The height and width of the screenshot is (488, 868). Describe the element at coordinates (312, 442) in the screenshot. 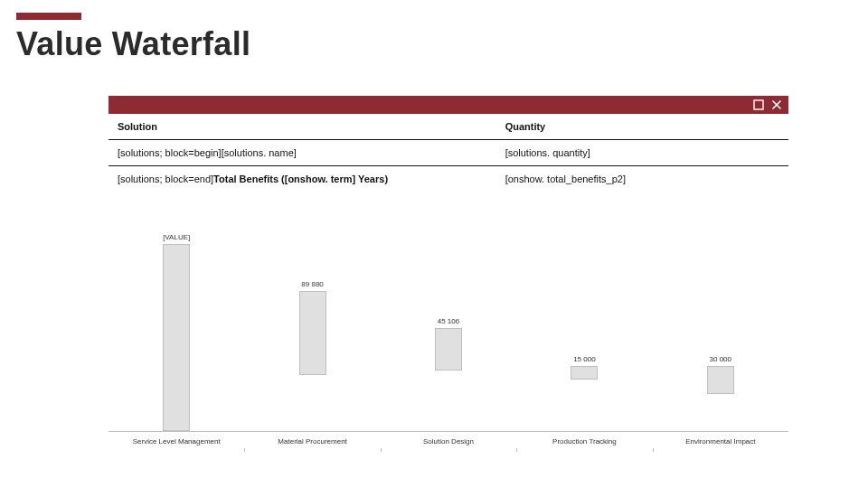

I see `category-label: Material Procurement` at that location.